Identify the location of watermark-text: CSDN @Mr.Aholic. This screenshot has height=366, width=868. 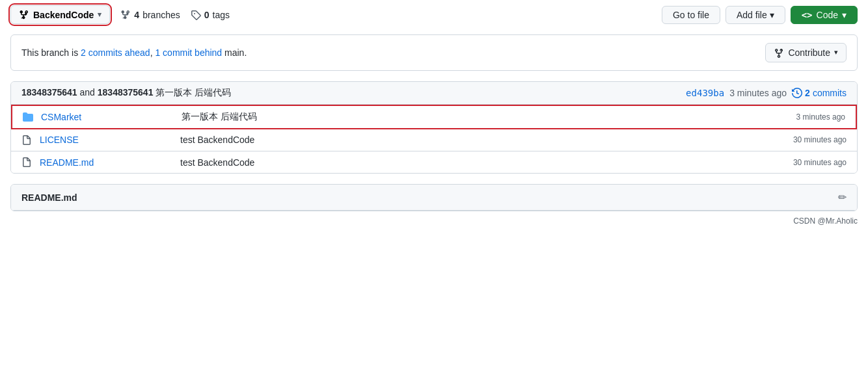
(825, 221).